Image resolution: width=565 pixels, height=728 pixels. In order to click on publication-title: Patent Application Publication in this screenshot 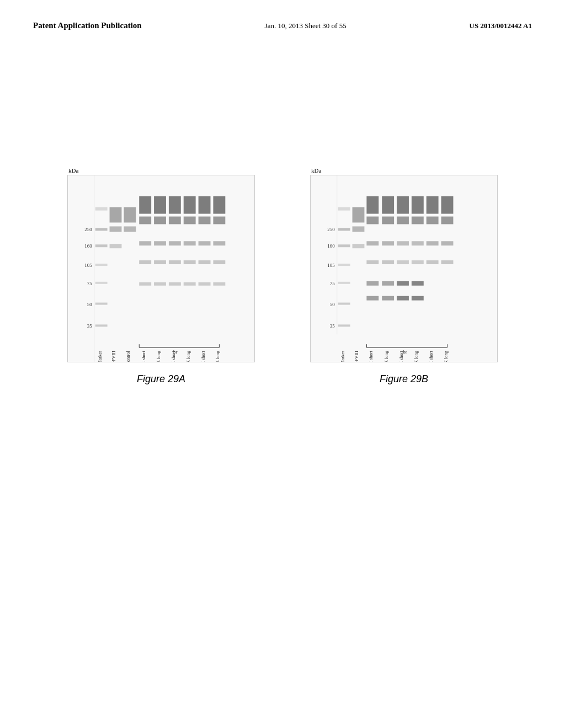, I will do `click(87, 25)`.